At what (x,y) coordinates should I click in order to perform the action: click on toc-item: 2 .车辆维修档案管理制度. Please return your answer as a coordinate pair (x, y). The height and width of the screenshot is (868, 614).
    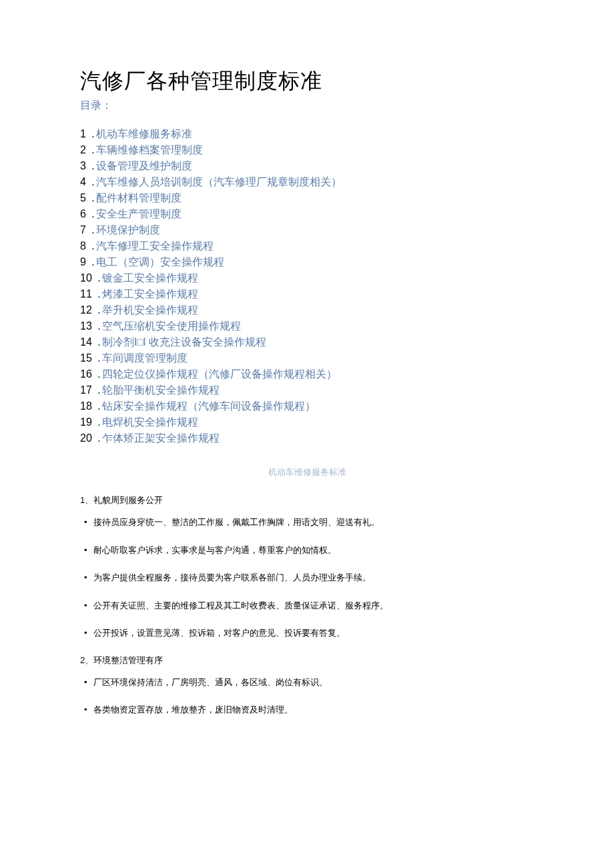
    Looking at the image, I should click on (307, 150).